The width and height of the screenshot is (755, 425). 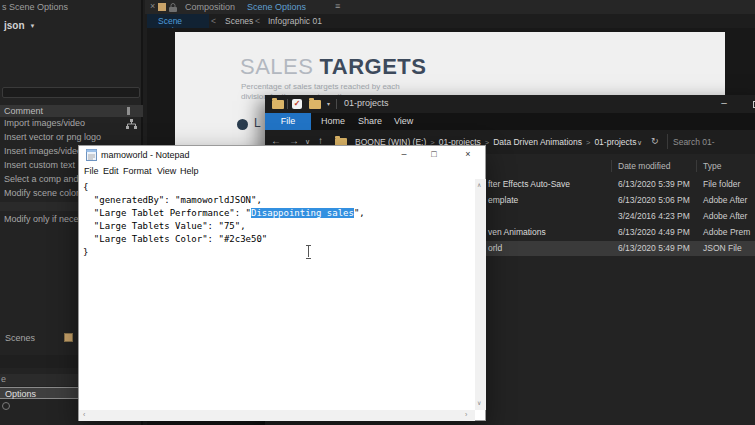 I want to click on chevron-down-icon: ▼, so click(x=33, y=26).